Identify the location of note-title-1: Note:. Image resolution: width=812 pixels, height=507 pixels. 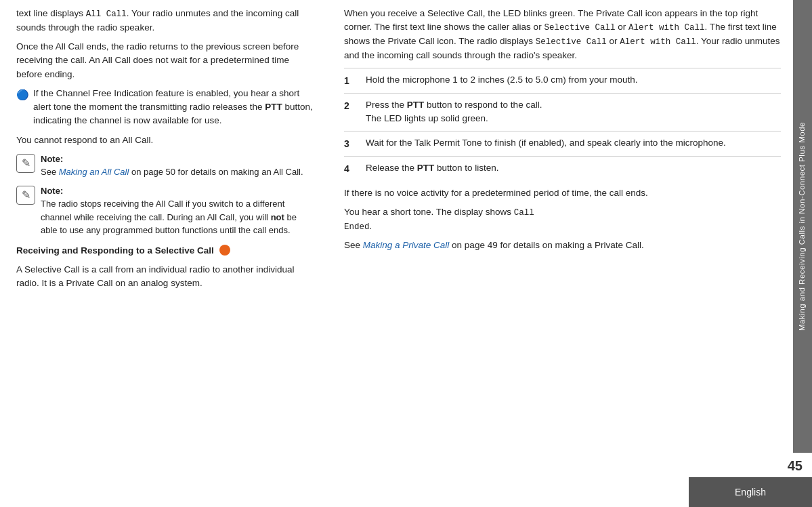
(51, 159).